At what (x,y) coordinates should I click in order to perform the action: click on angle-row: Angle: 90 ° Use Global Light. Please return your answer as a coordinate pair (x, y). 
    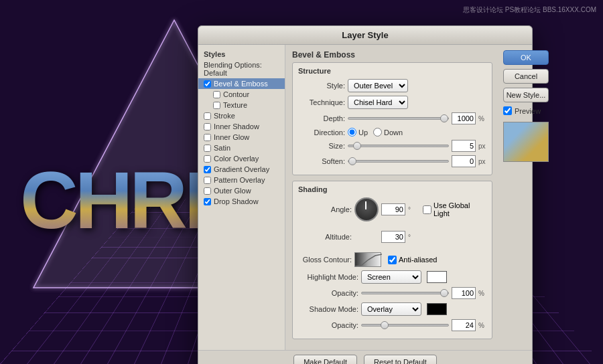
    Looking at the image, I should click on (393, 209).